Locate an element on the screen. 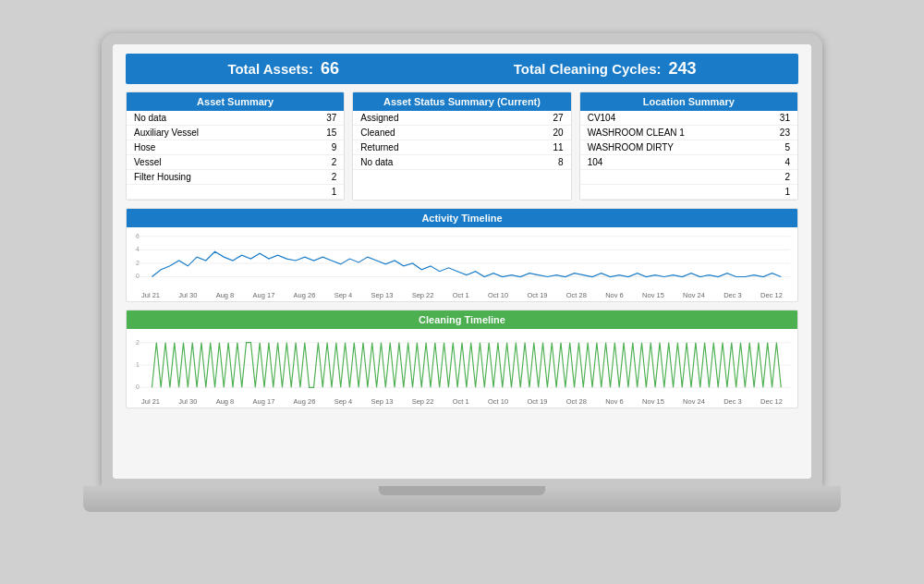 The height and width of the screenshot is (584, 924). total-assets-metric: Total Assets: 66 is located at coordinates (283, 68).